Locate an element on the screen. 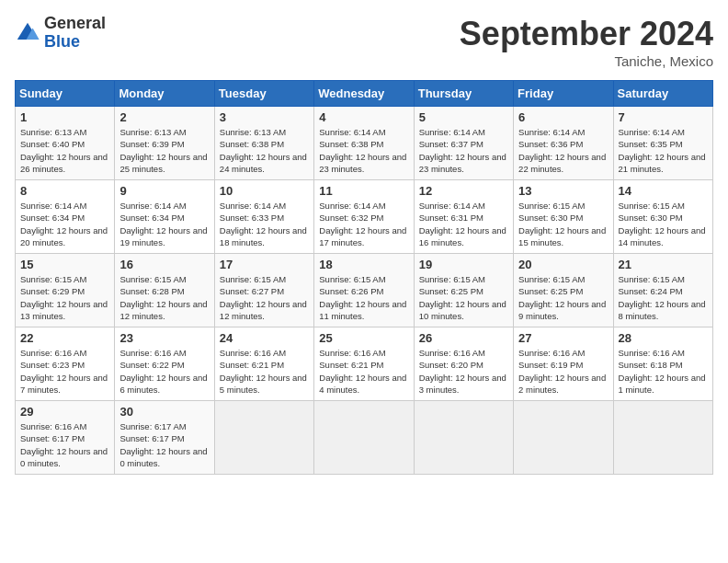  cell-info: Sunrise: 6:16 AMSunset: 6:20 PMDaylight:… is located at coordinates (463, 372).